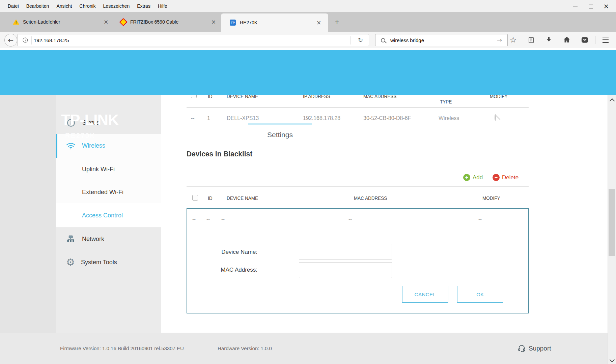 This screenshot has height=364, width=616. I want to click on url-input, so click(182, 40).